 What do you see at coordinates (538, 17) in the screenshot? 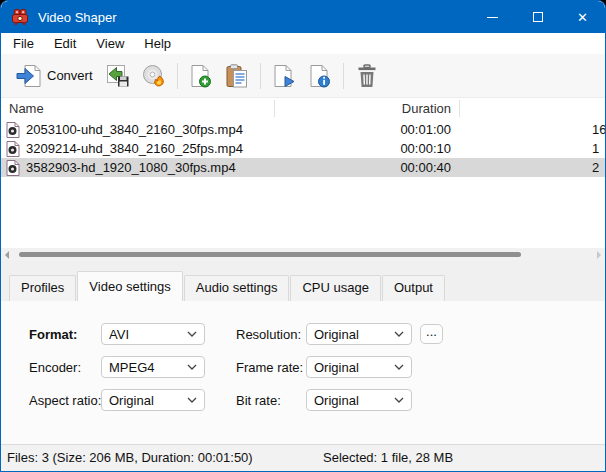
I see `window-controls: ✕` at bounding box center [538, 17].